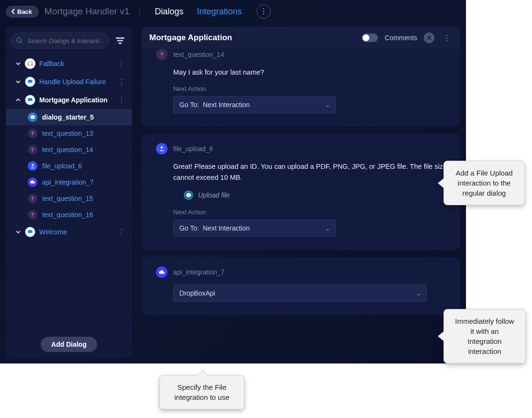  Describe the element at coordinates (302, 272) in the screenshot. I see `card-head: api_integration_7` at that location.